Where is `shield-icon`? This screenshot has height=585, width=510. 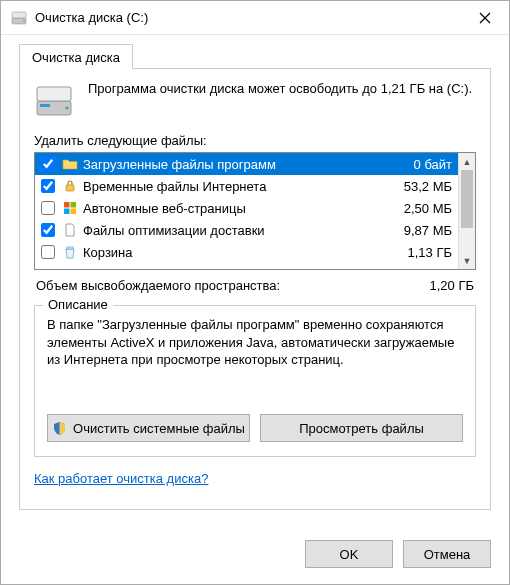
shield-icon is located at coordinates (60, 428).